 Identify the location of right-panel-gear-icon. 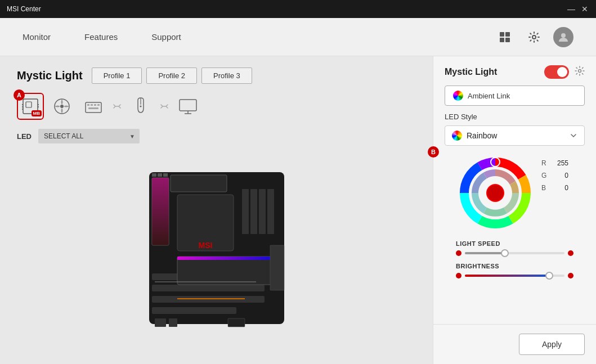
(580, 72).